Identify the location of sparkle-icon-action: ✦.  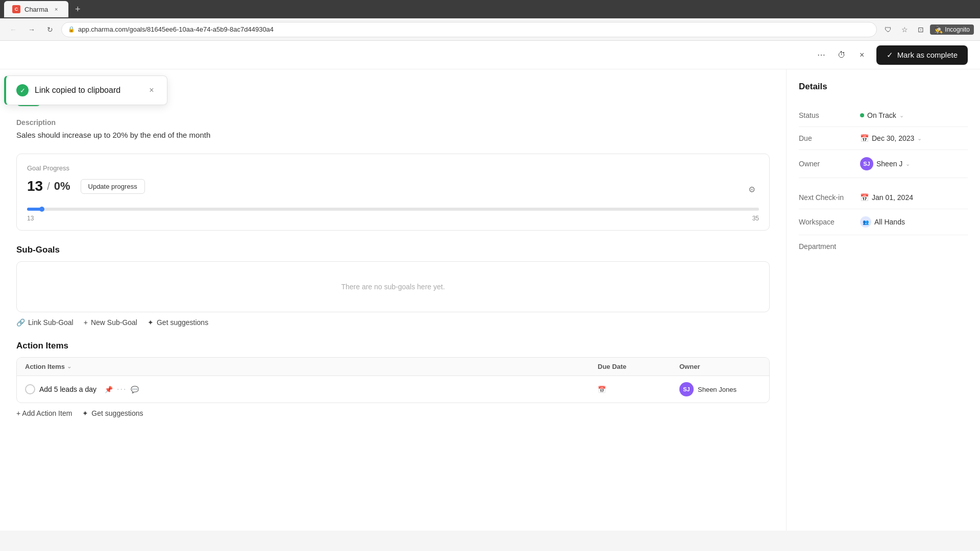
(85, 413).